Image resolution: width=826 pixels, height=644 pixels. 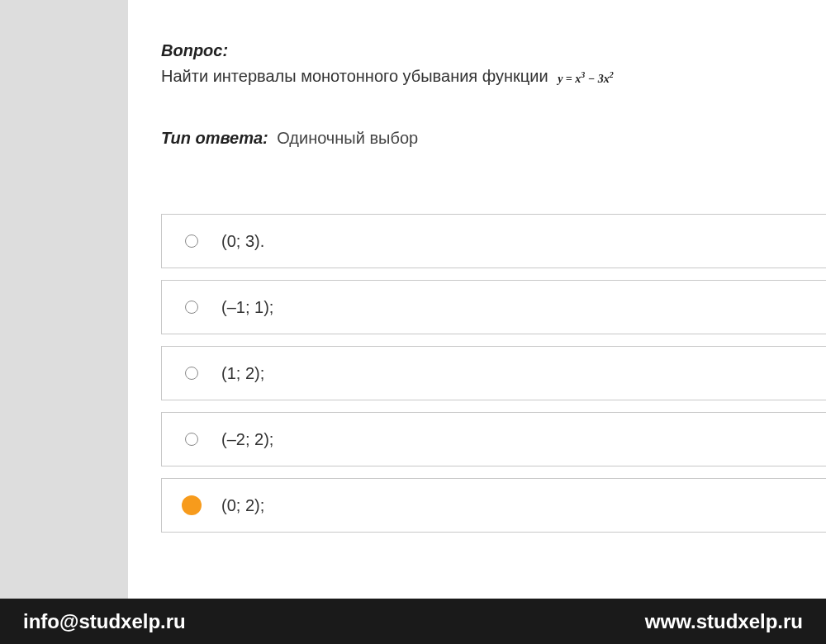 What do you see at coordinates (413, 621) in the screenshot?
I see `footer: info@studxelp.ru www.studxelp.ru` at bounding box center [413, 621].